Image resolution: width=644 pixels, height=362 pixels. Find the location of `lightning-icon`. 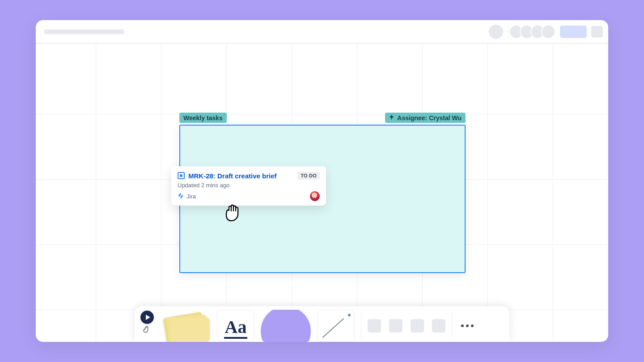

lightning-icon is located at coordinates (392, 118).